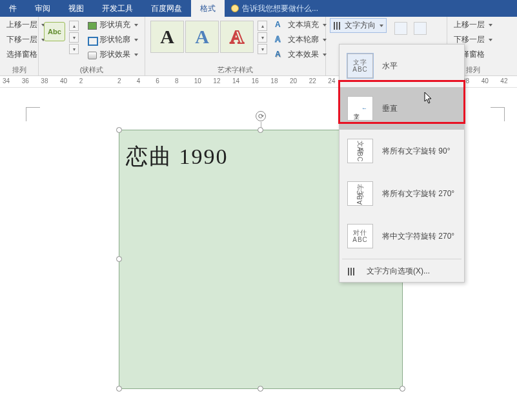 This screenshot has height=420, width=517. What do you see at coordinates (202, 37) in the screenshot?
I see `wordart-preset-2: A` at bounding box center [202, 37].